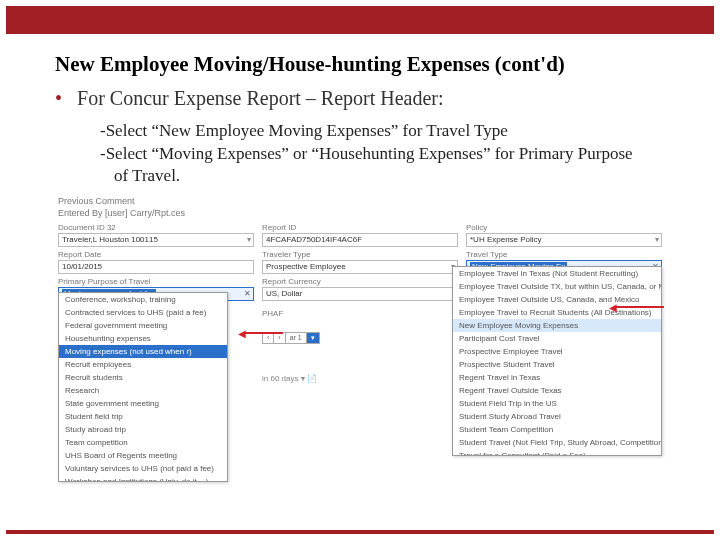 The width and height of the screenshot is (720, 540). Describe the element at coordinates (143, 404) in the screenshot. I see `purpose-option: State government meeting` at that location.